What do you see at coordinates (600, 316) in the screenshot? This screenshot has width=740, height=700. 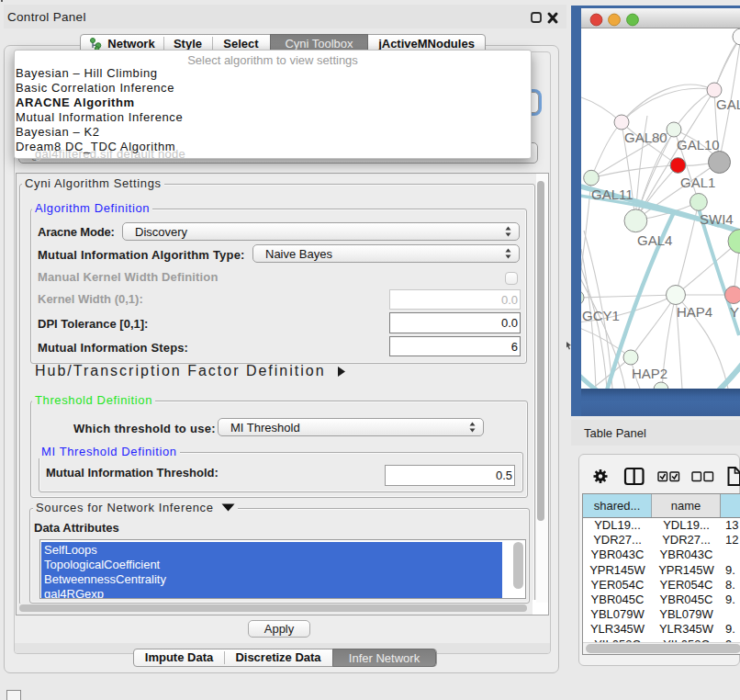 I see `svg-text: GCY1` at bounding box center [600, 316].